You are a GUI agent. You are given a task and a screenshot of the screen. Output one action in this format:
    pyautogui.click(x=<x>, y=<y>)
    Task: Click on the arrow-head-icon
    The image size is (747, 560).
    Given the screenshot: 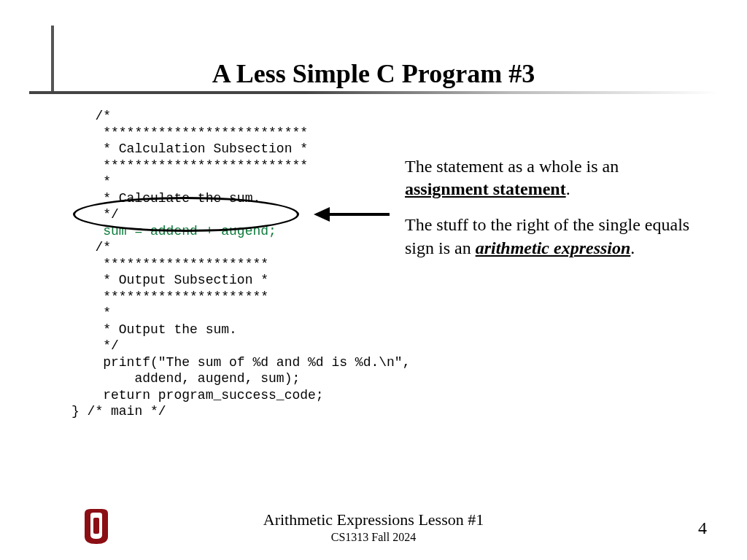 What is the action you would take?
    pyautogui.click(x=322, y=214)
    